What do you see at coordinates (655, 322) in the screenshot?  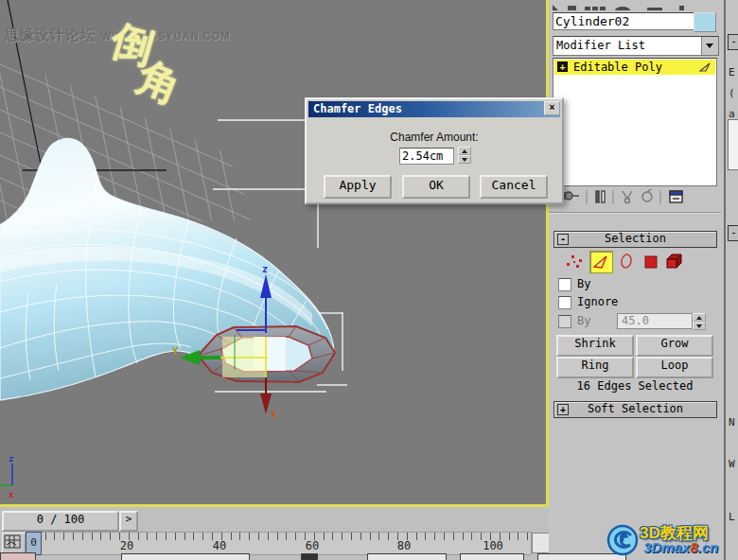 I see `angle-value-field: 45.0` at bounding box center [655, 322].